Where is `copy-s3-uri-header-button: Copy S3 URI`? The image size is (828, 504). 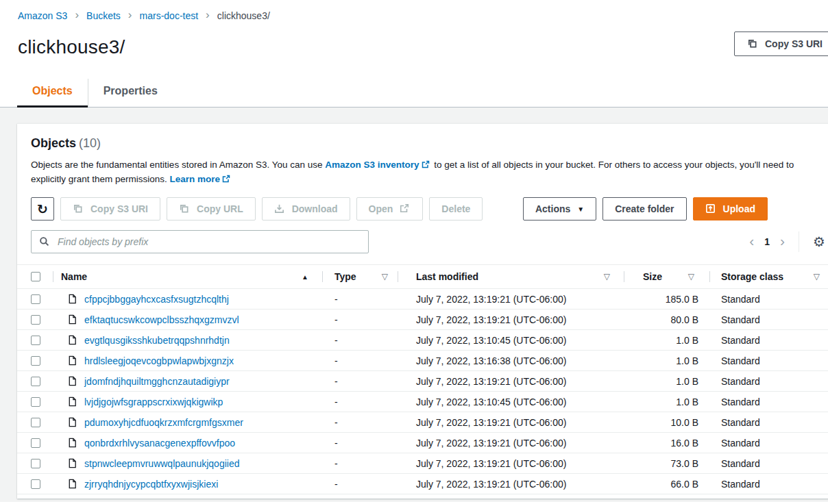
copy-s3-uri-header-button: Copy S3 URI is located at coordinates (781, 44).